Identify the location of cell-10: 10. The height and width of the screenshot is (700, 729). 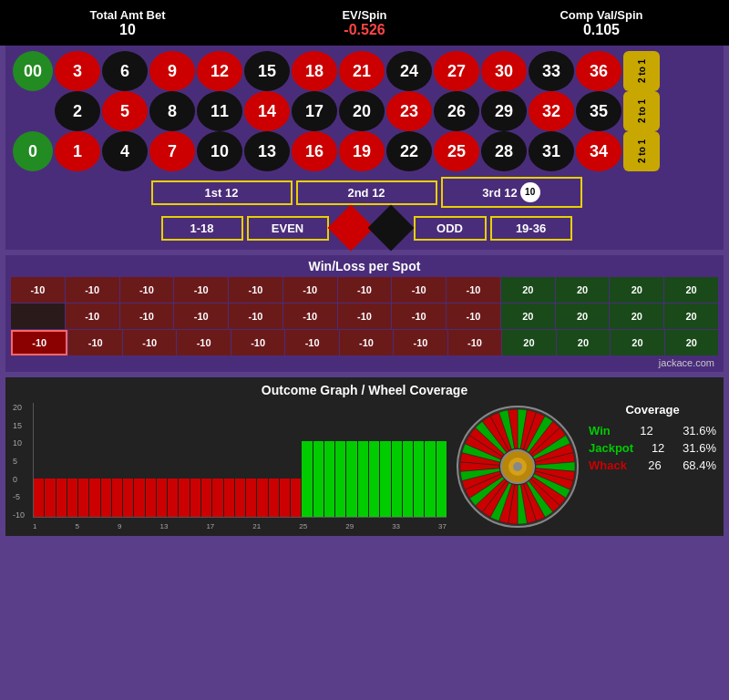
(220, 151).